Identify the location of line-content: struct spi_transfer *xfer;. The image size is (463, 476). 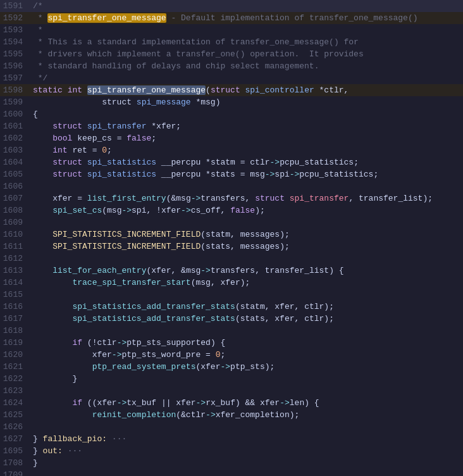
(247, 127).